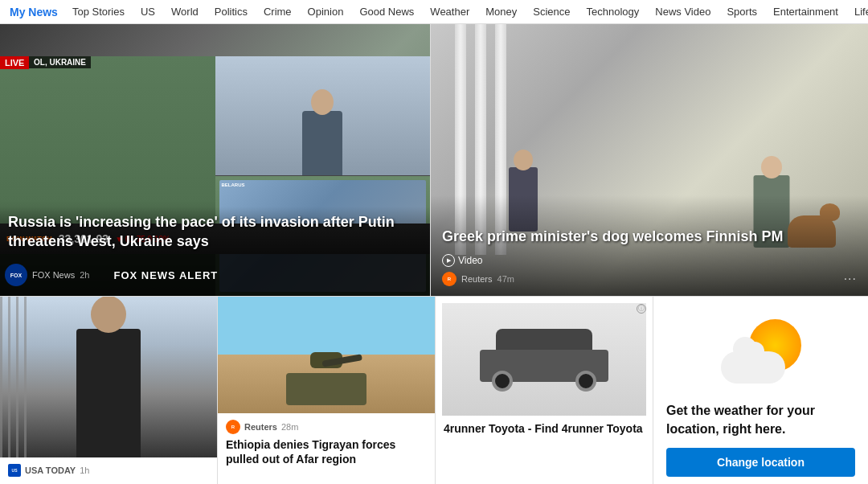 The height and width of the screenshot is (484, 868). Describe the element at coordinates (502, 11) in the screenshot. I see `nav-item-money: Money` at that location.